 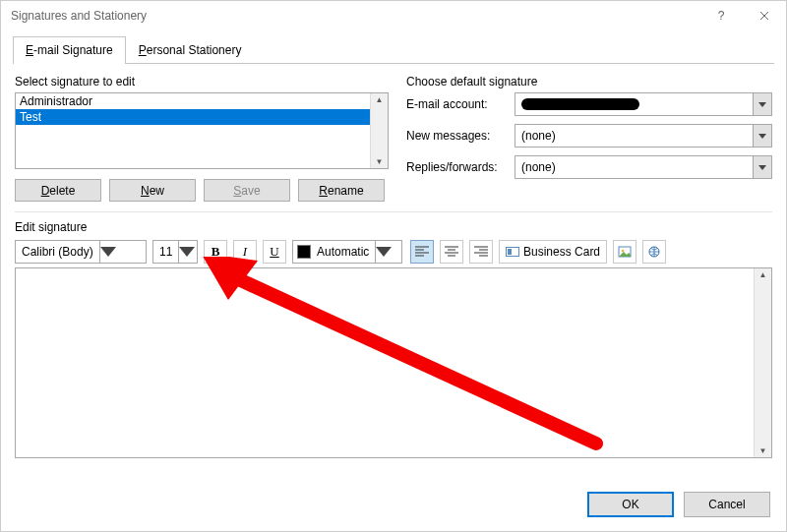 I want to click on font-color-combo: Automatic, so click(x=347, y=252).